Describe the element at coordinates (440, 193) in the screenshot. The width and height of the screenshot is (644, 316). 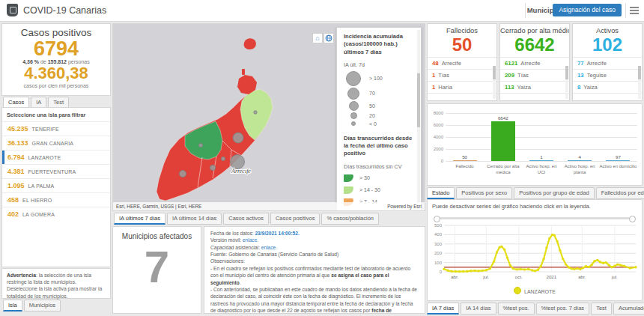
I see `tab-estado-0: Estado` at that location.